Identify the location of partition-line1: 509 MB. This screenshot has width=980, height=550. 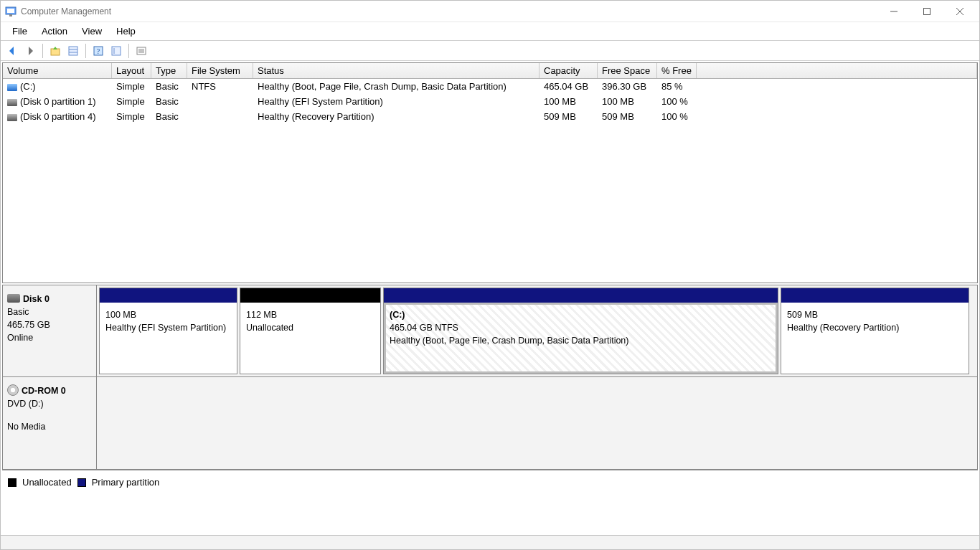
(875, 315).